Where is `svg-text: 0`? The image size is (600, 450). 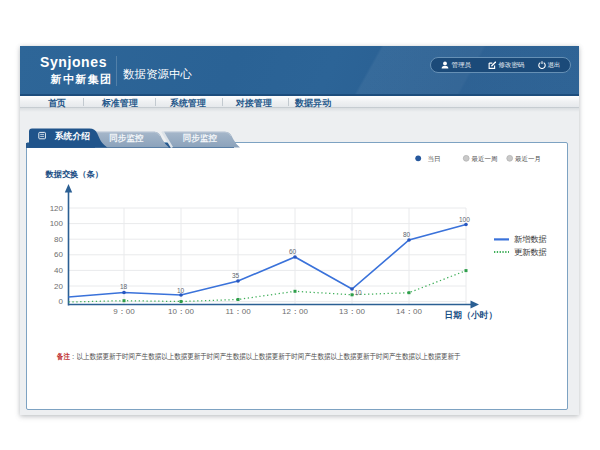 svg-text: 0 is located at coordinates (62, 302).